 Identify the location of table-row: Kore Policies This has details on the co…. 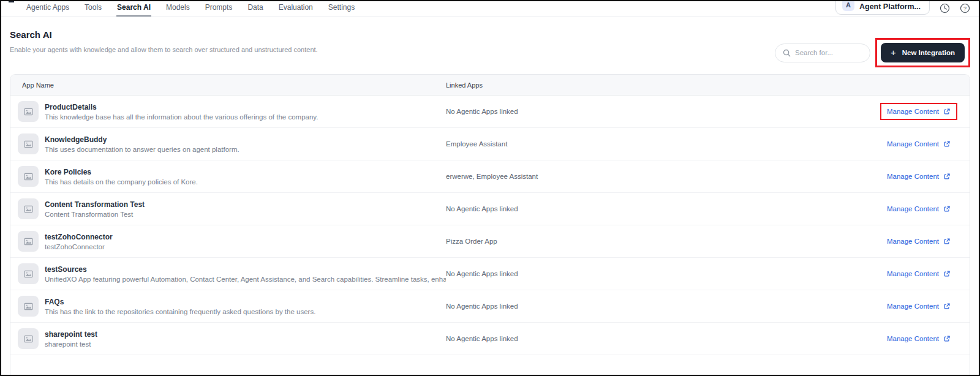
(490, 176).